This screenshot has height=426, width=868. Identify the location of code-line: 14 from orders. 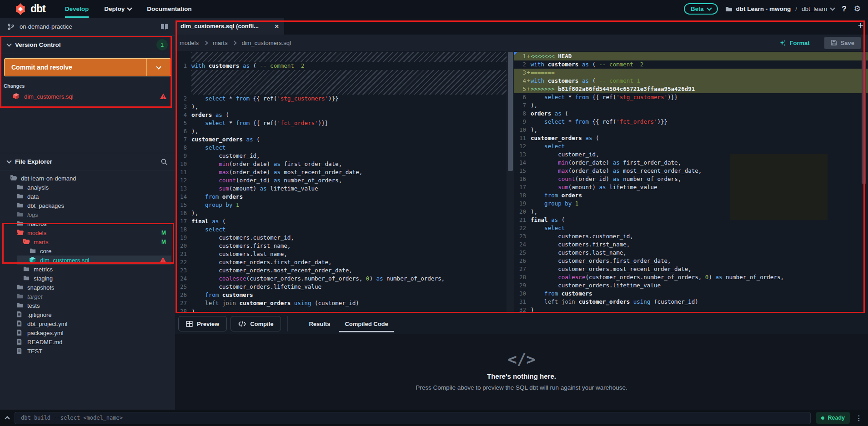
(341, 197).